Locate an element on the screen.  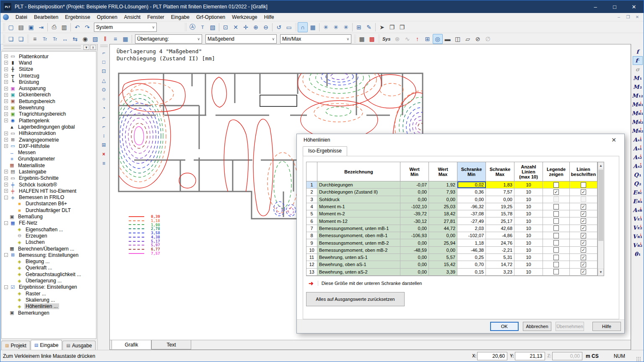
l-shape-tool-button: ⌐ is located at coordinates (104, 117).